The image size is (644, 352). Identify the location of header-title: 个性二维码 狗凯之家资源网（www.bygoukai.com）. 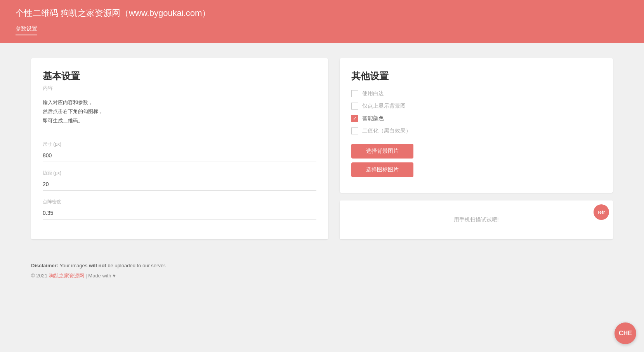
(322, 13).